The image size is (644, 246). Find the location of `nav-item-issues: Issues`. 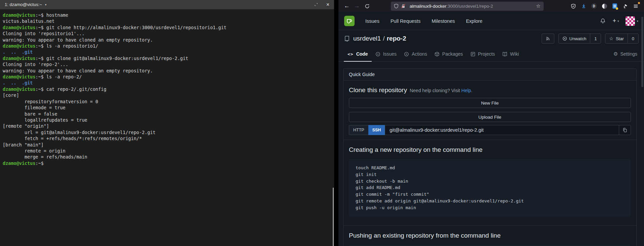

nav-item-issues: Issues is located at coordinates (372, 21).